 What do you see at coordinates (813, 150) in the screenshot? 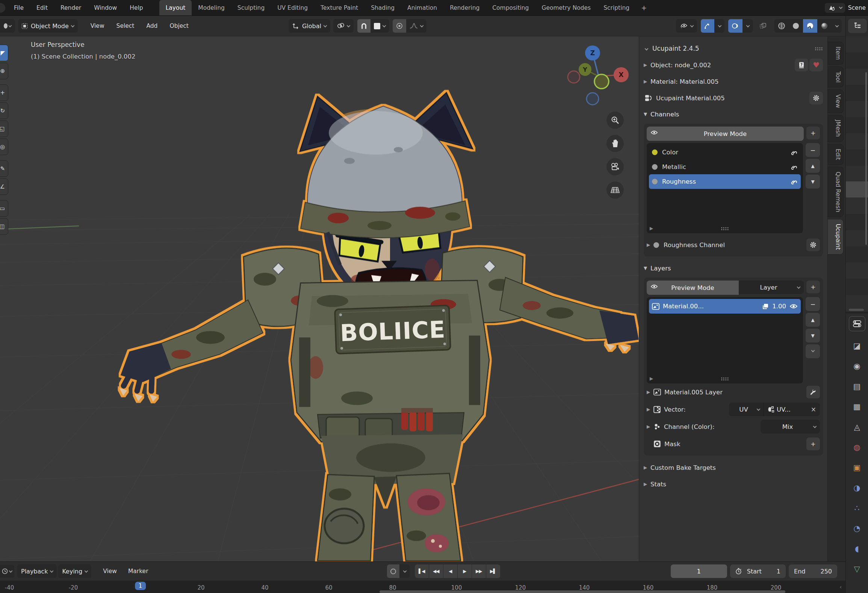
I see `remove-channel-button: −` at bounding box center [813, 150].